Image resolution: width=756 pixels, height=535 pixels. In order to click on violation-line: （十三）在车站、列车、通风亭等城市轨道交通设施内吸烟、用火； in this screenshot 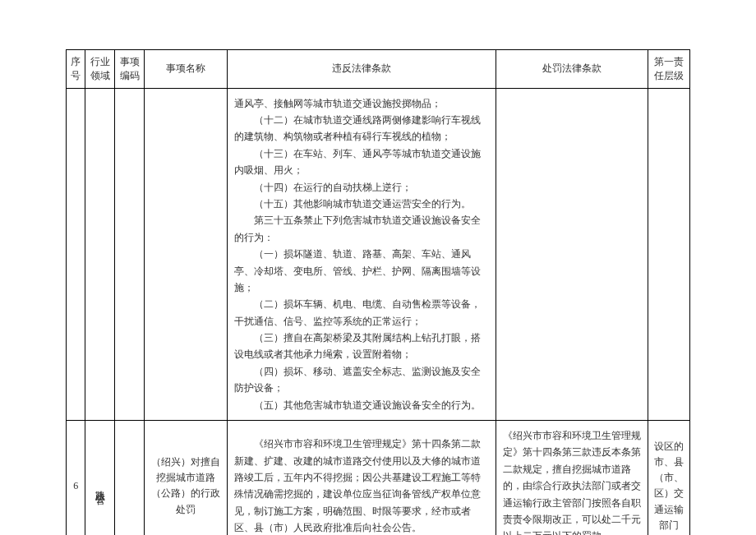, I will do `click(362, 163)`.